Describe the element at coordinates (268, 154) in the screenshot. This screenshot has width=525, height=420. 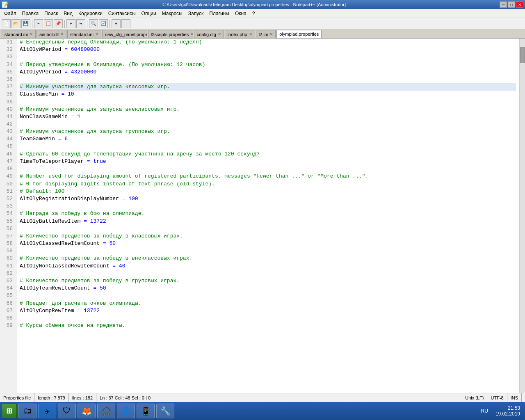
I see `code-line-46: # Сделать 60 секунд до телепортации учас…` at that location.